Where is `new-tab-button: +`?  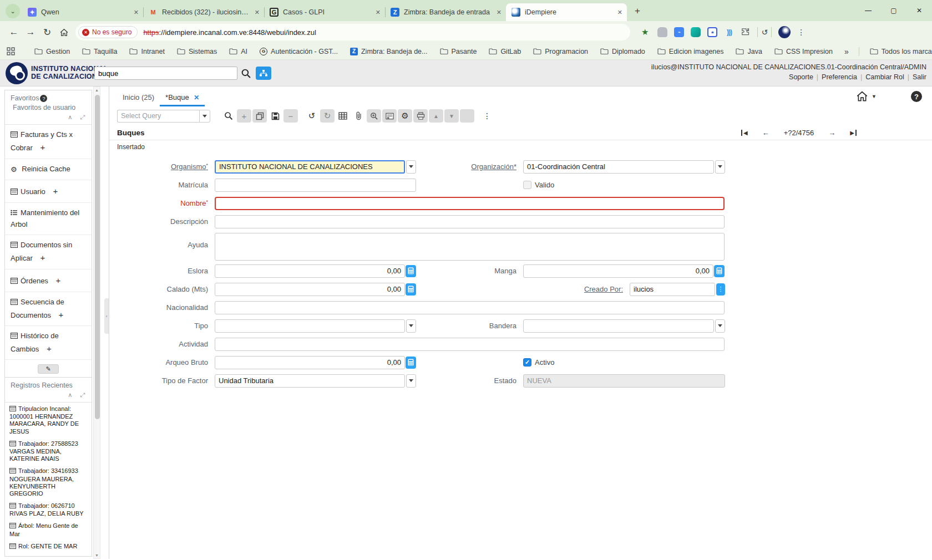
new-tab-button: + is located at coordinates (637, 11).